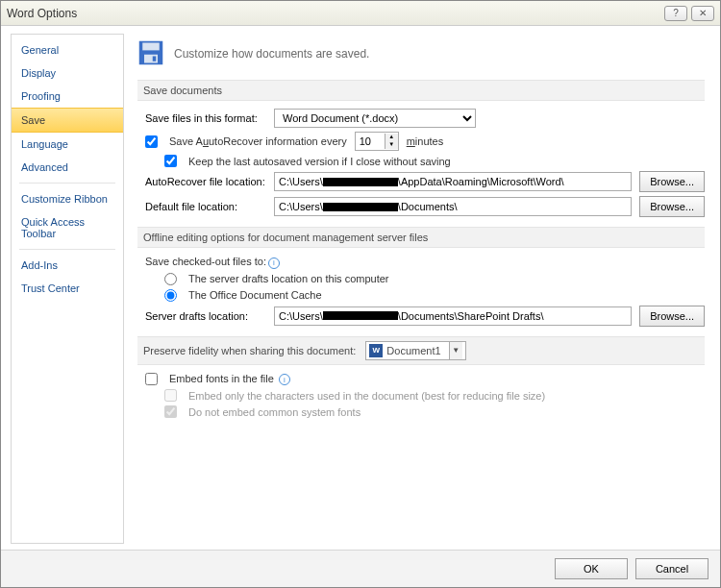  I want to click on keep-last-checkbox, so click(171, 161).